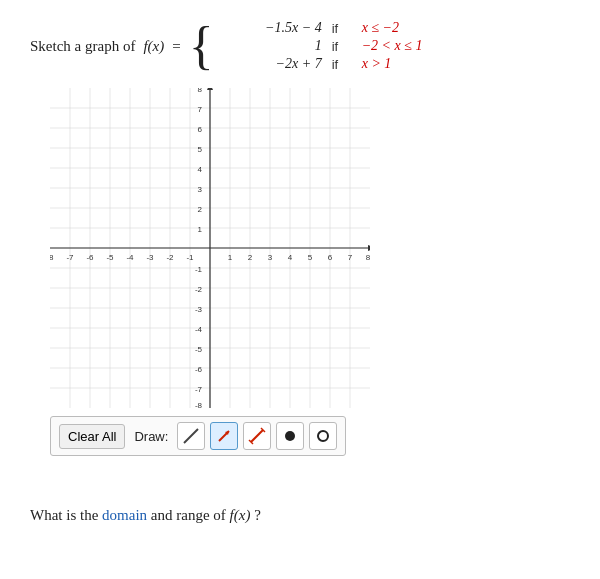 The width and height of the screenshot is (600, 579). I want to click on clear-all-button: Clear All, so click(92, 436).